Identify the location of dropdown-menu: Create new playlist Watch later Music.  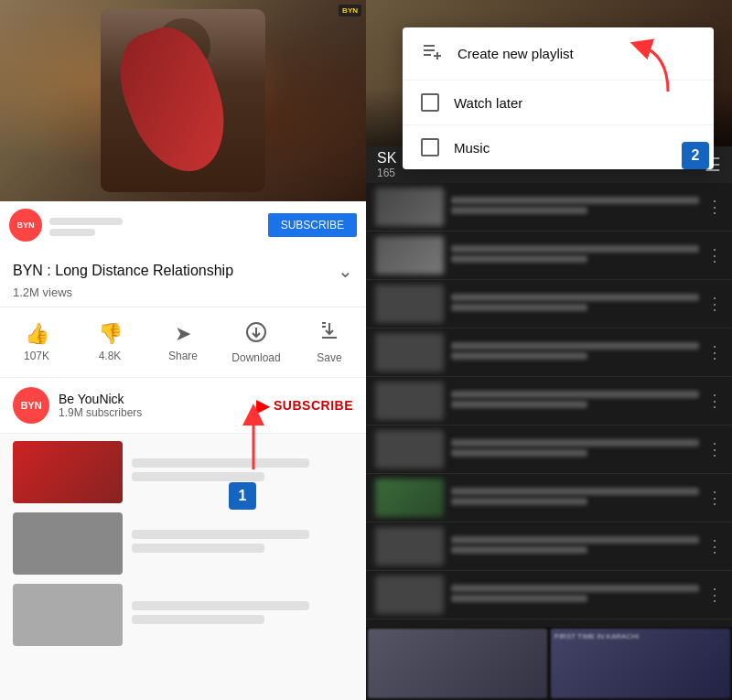
(558, 99).